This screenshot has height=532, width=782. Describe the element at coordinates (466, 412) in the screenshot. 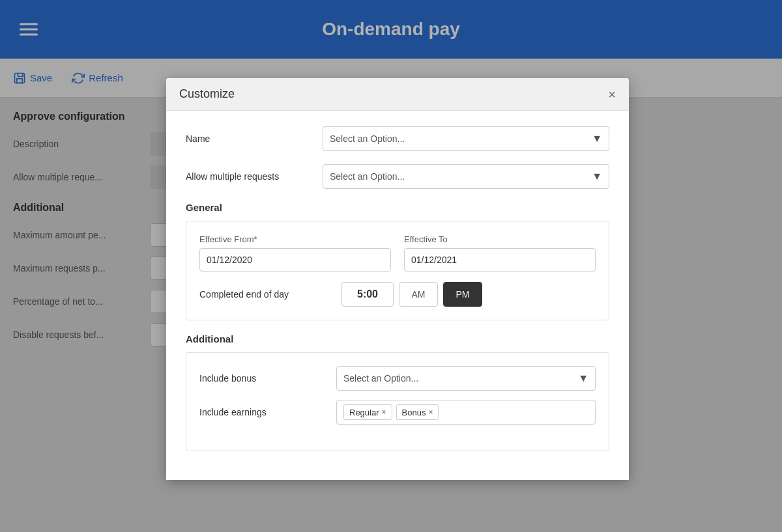

I see `tags-container: Regular × Bonus ×` at that location.